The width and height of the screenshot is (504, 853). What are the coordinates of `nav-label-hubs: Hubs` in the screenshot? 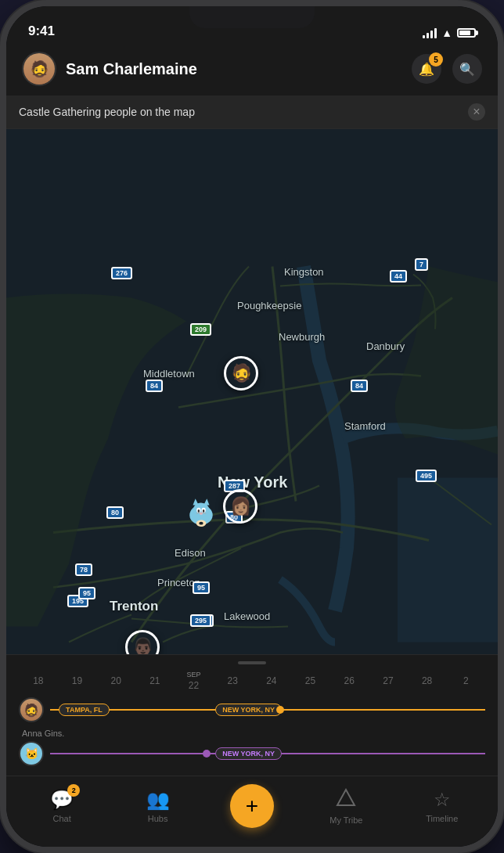 It's located at (158, 819).